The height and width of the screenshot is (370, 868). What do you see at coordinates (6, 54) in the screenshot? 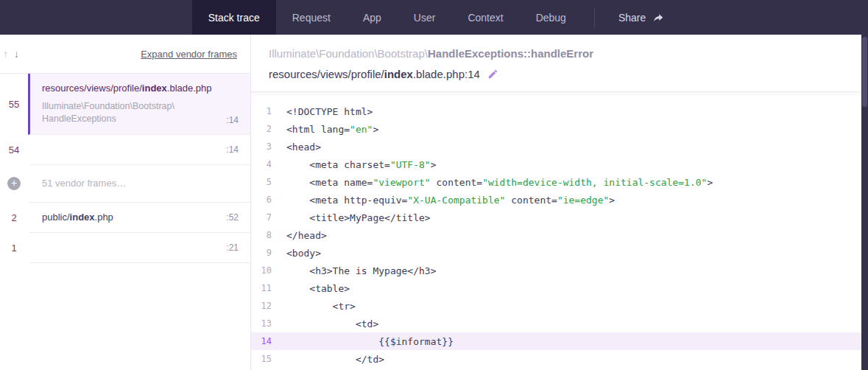
I see `prev-frame-arrow-icon: ↑` at bounding box center [6, 54].